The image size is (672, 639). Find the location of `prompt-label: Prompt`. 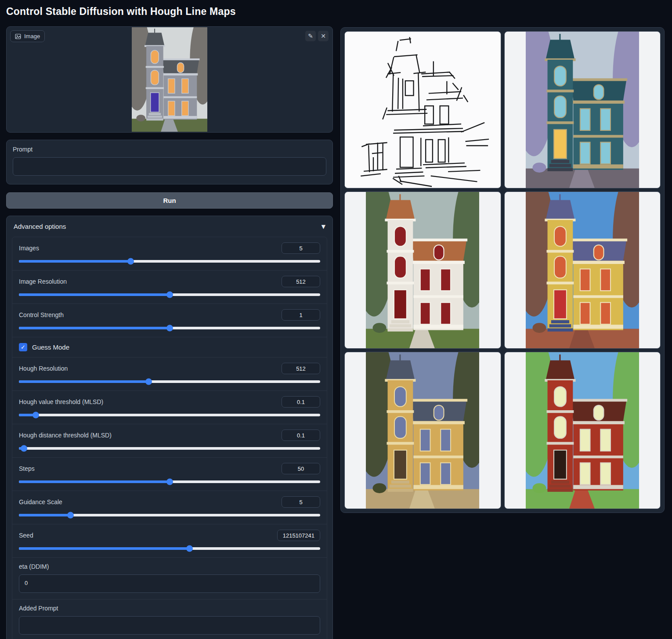

prompt-label: Prompt is located at coordinates (170, 149).